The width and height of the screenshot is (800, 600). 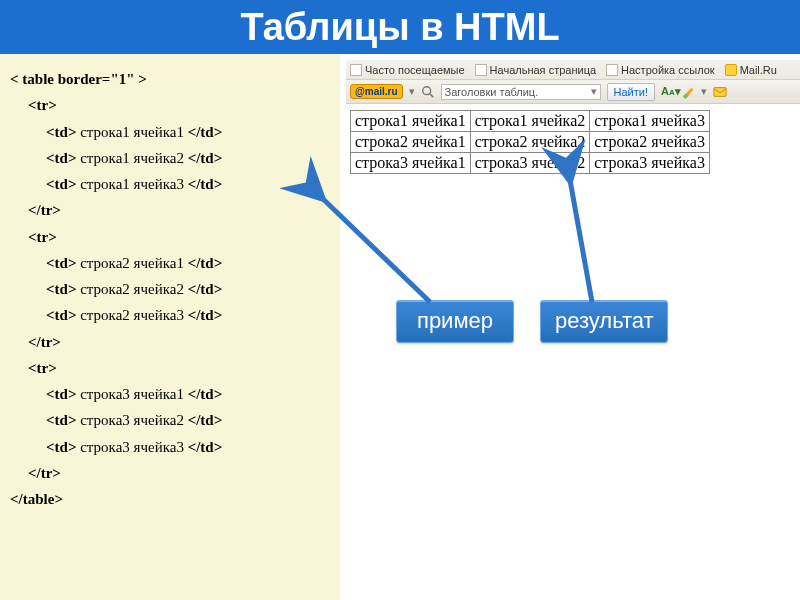 I want to click on callout-example: пример, so click(x=455, y=322).